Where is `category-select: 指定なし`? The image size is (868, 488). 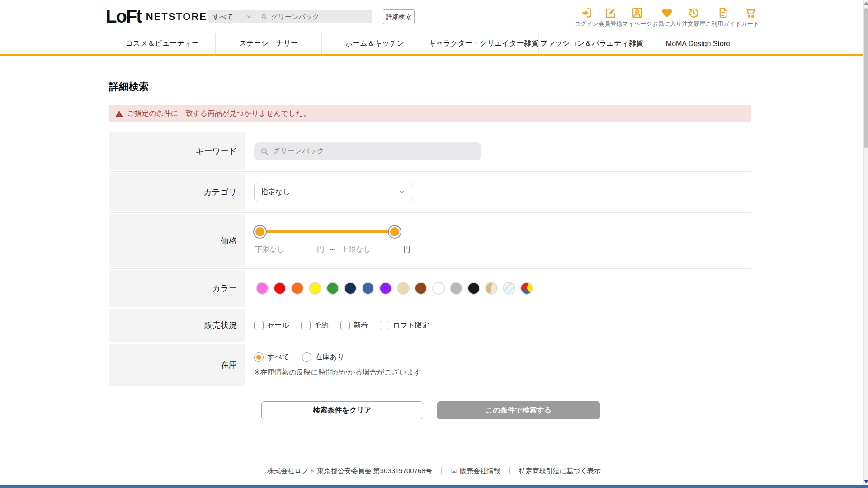
category-select: 指定なし is located at coordinates (333, 192).